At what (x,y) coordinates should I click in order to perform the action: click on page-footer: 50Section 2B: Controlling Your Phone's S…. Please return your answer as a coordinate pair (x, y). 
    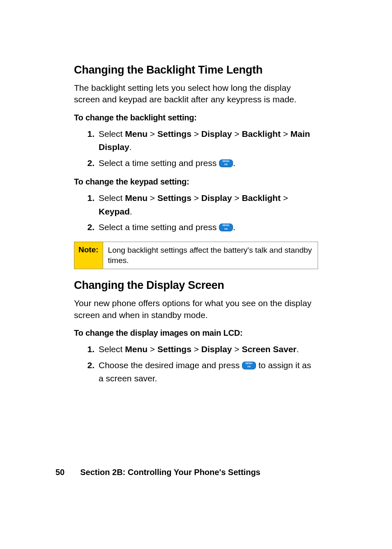
    Looking at the image, I should click on (158, 473).